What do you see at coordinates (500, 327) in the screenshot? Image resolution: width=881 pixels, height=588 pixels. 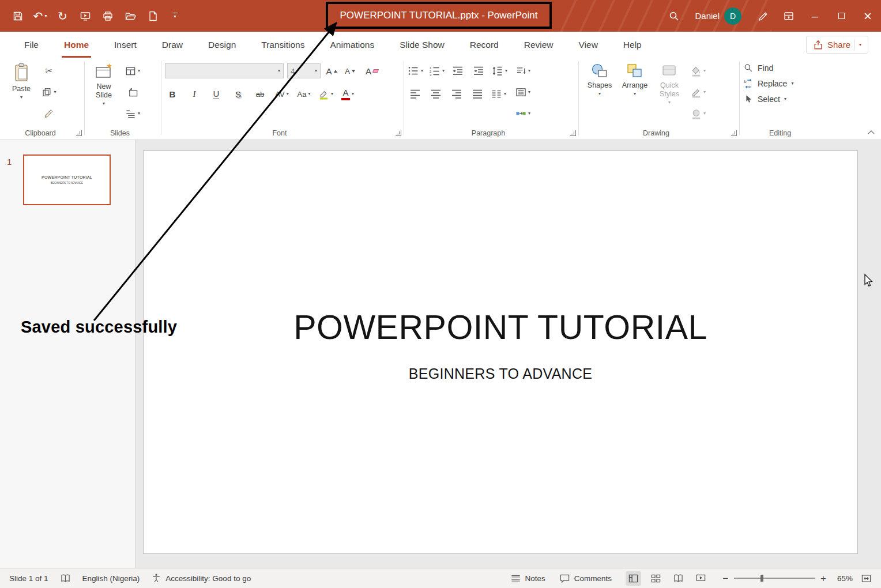 I see `slide-title-text: POWERPOINT TUTORIAL` at bounding box center [500, 327].